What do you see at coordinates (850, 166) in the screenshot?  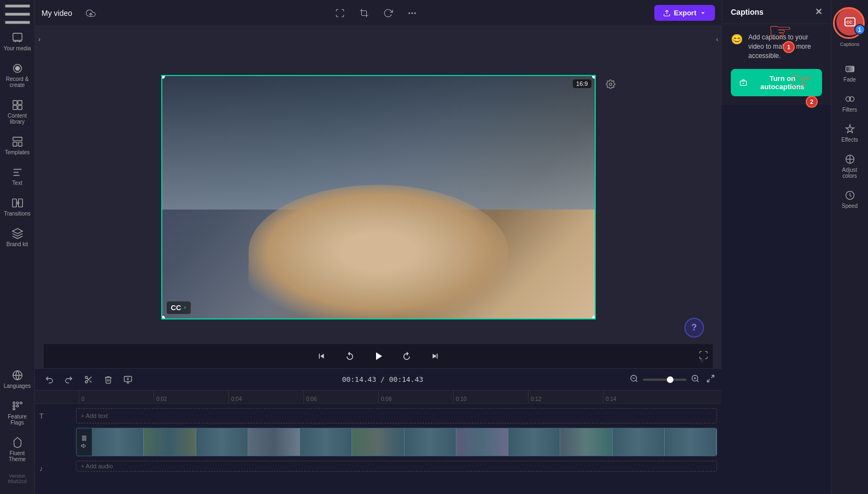 I see `tool-item-adjust-colors: Adjust colors` at bounding box center [850, 166].